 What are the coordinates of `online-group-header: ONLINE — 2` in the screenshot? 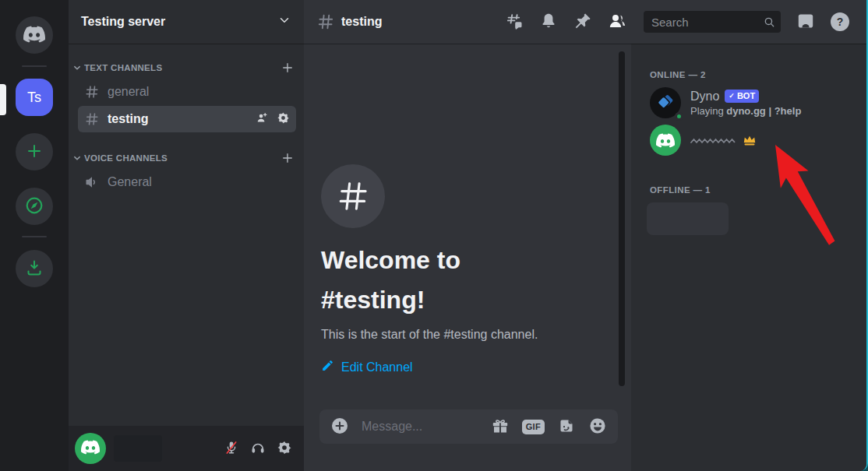 It's located at (754, 75).